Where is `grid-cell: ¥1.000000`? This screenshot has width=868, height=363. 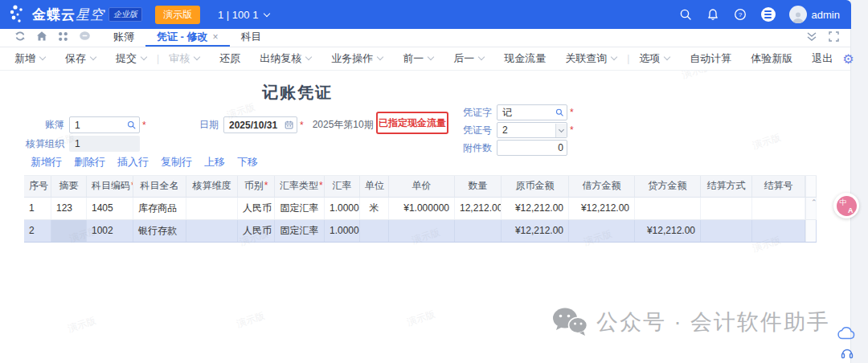
grid-cell: ¥1.000000 is located at coordinates (422, 209).